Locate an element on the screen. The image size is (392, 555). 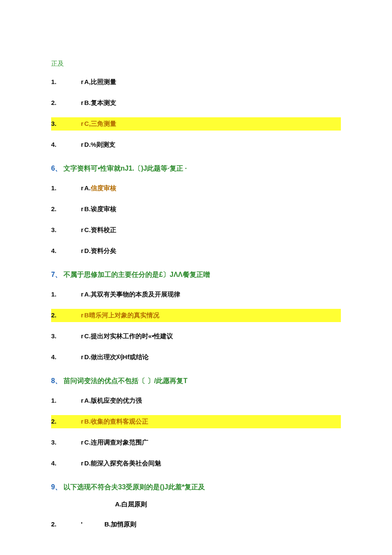
option-text: 诶度审核 is located at coordinates (104, 209).